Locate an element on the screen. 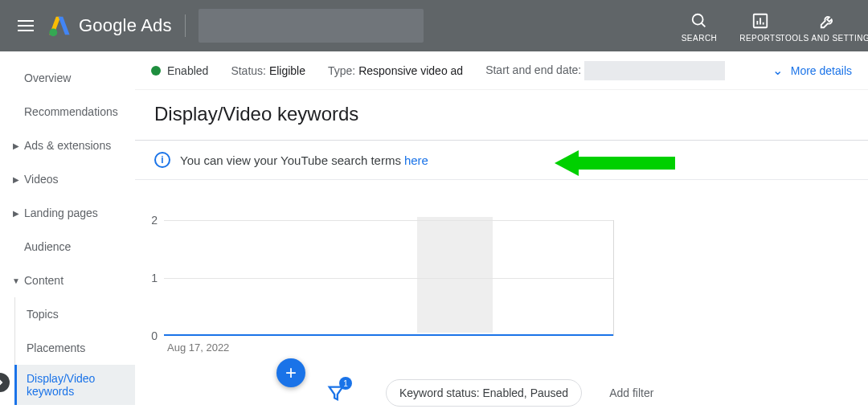 The width and height of the screenshot is (868, 413). filter-row: 1 Keyword status: Enabled, Paused Add fi… is located at coordinates (595, 393).